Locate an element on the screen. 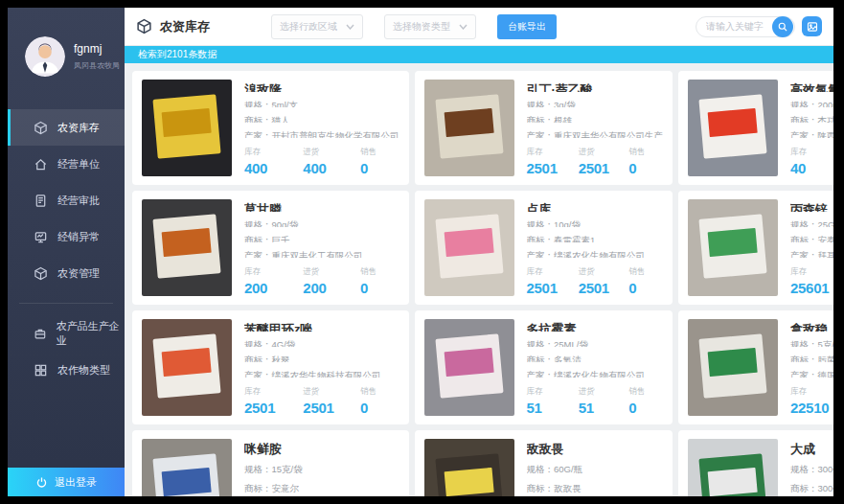 Image resolution: width=844 pixels, height=504 pixels. product-card: 大成 规格：300毫升/瓶 商标：300毫升敌敌畏 产家：山东大成生物有限公司 … is located at coordinates (756, 464).